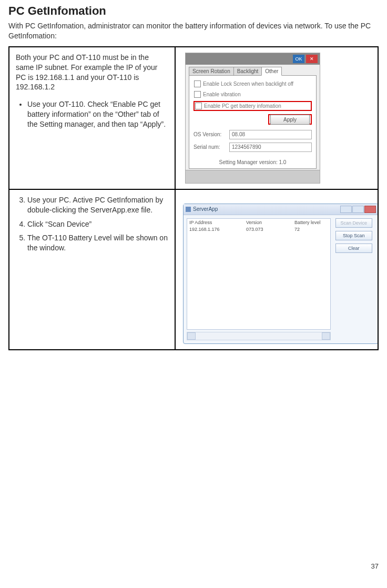 The height and width of the screenshot is (588, 387). What do you see at coordinates (299, 59) in the screenshot?
I see `ok-button: OK` at bounding box center [299, 59].